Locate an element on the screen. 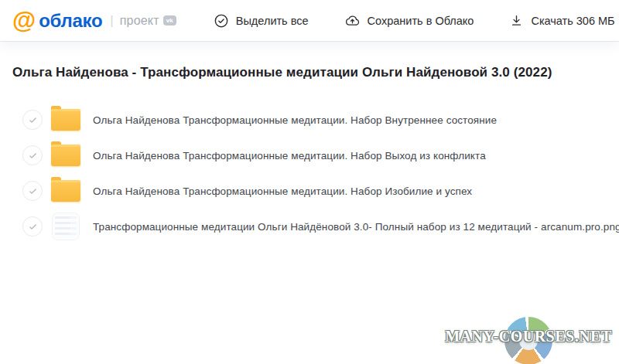 This screenshot has height=364, width=619. file-row-image: Трансформационные медитации Ольги Найдён… is located at coordinates (310, 226).